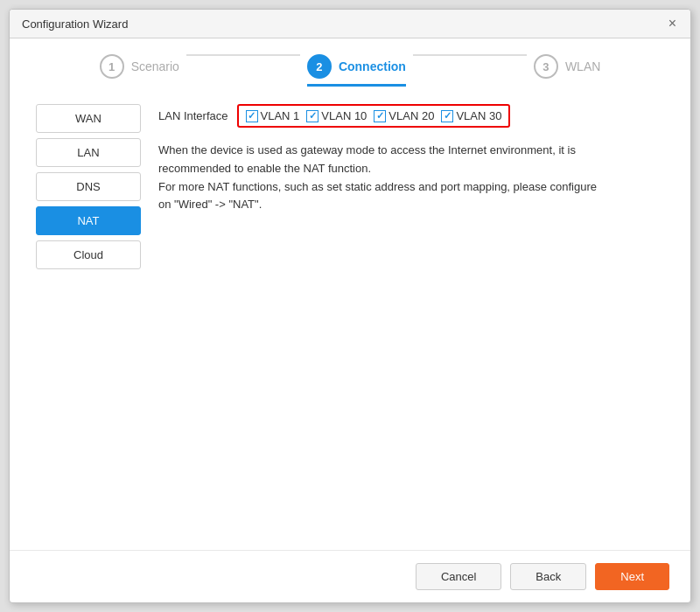 This screenshot has height=612, width=700. What do you see at coordinates (546, 66) in the screenshot?
I see `step-3-number: 3` at bounding box center [546, 66].